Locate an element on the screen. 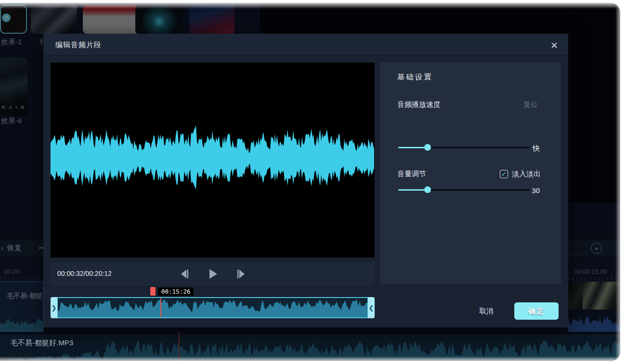 This screenshot has width=626, height=364. scrubber-playhead-time: 00:15:26 is located at coordinates (176, 292).